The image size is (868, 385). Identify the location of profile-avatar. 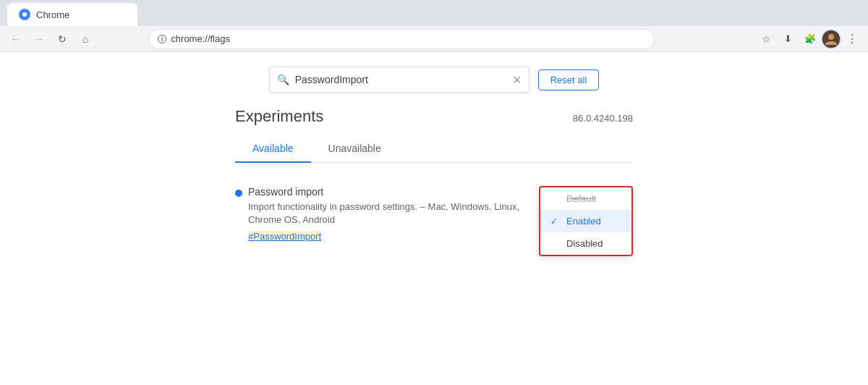
(831, 39).